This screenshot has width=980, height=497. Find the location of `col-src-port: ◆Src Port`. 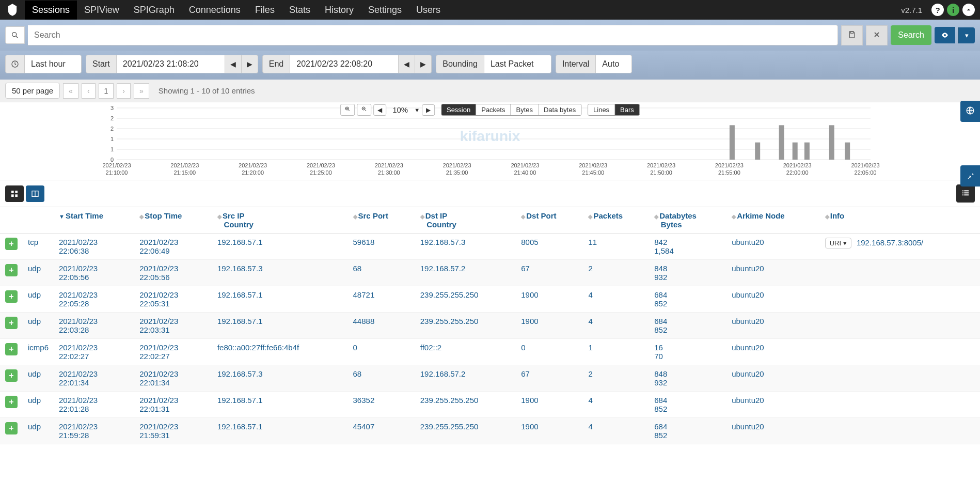

col-src-port: ◆Src Port is located at coordinates (382, 220).